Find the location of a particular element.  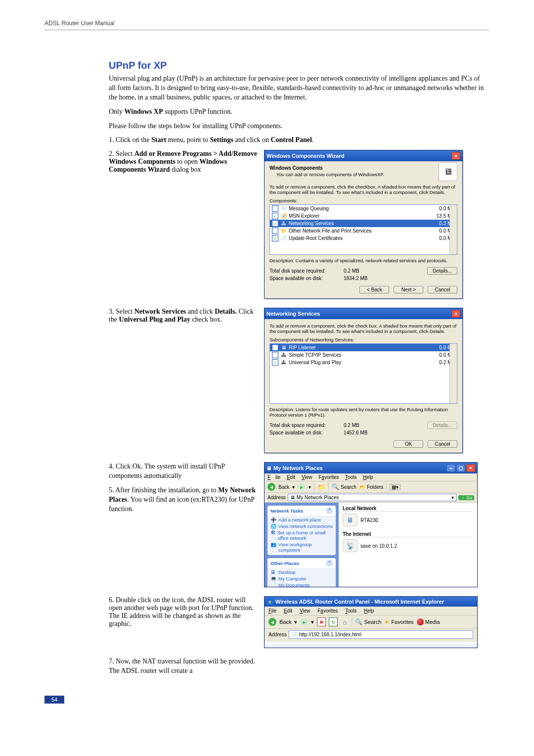

components-label: Components: is located at coordinates (363, 201).